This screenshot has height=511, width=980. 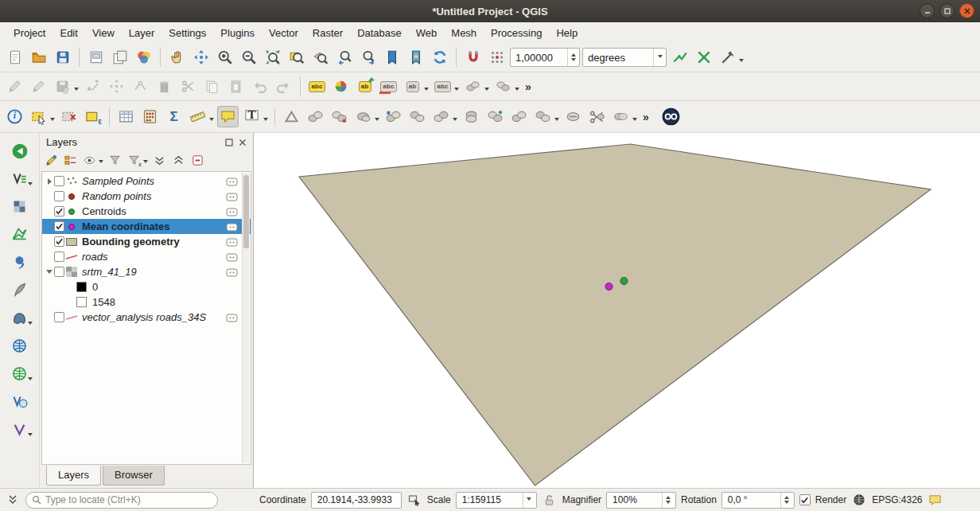 What do you see at coordinates (671, 116) in the screenshot?
I see `metasearch-icon` at bounding box center [671, 116].